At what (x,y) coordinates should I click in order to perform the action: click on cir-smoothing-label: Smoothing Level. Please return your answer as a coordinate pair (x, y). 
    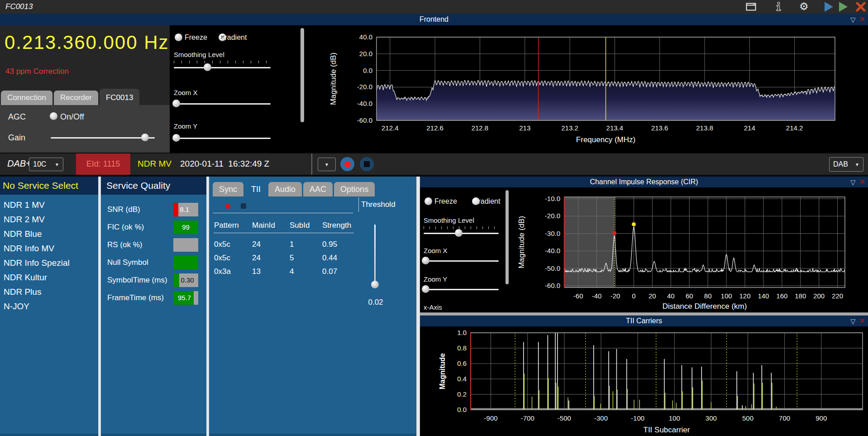
    Looking at the image, I should click on (449, 220).